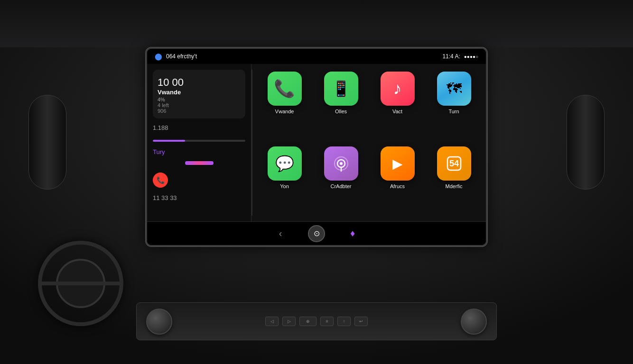 The width and height of the screenshot is (633, 364). What do you see at coordinates (199, 128) in the screenshot?
I see `track-time: 1.188` at bounding box center [199, 128].